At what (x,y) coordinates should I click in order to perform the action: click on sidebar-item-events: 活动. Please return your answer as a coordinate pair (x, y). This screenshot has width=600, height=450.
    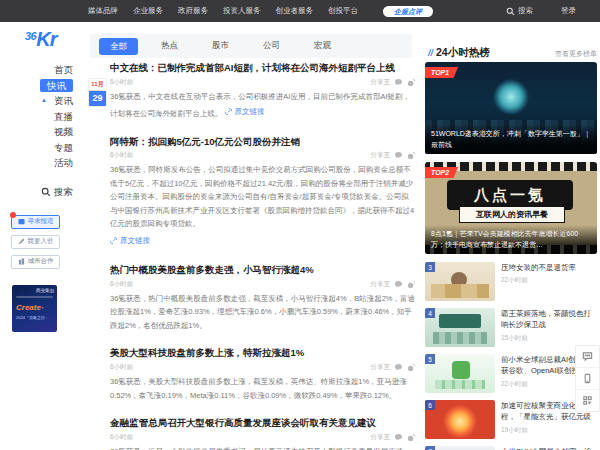
    Looking at the image, I should click on (43, 163).